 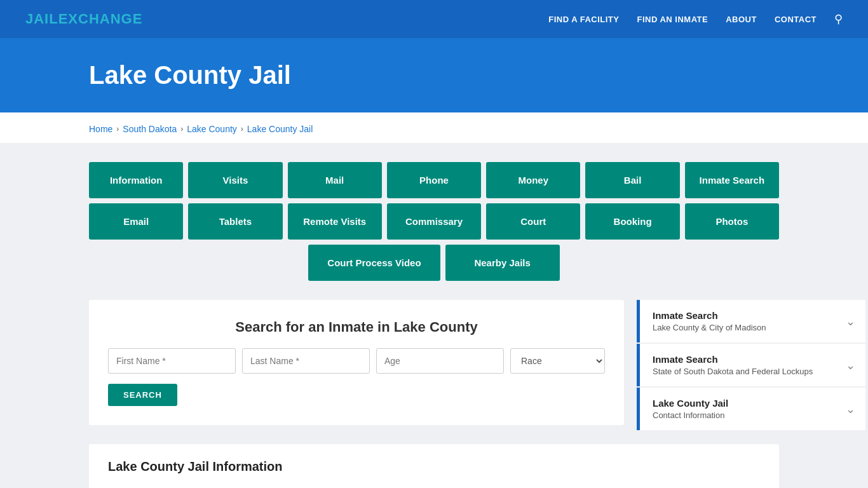 I want to click on btn-booking: Booking, so click(x=632, y=221).